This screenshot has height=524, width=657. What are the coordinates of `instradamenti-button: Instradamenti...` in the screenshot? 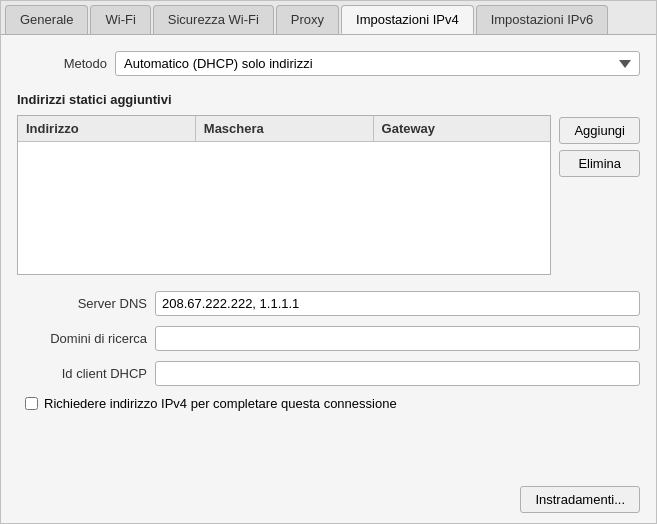 It's located at (580, 500).